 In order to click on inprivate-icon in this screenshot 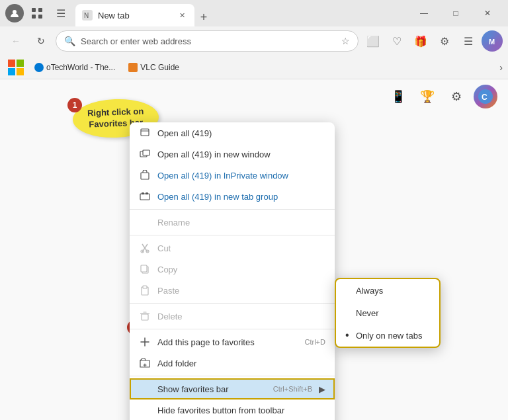, I will do `click(145, 175)`.